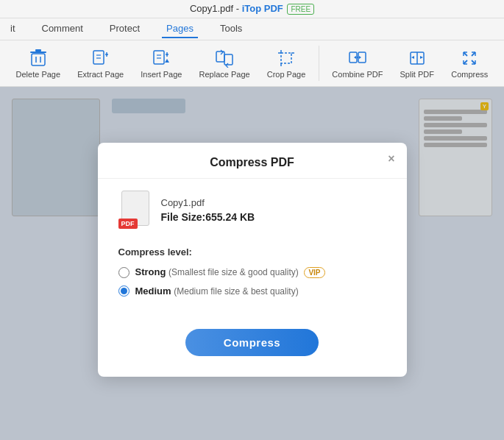 The height and width of the screenshot is (440, 504). Describe the element at coordinates (469, 74) in the screenshot. I see `compress-label: Compress` at that location.